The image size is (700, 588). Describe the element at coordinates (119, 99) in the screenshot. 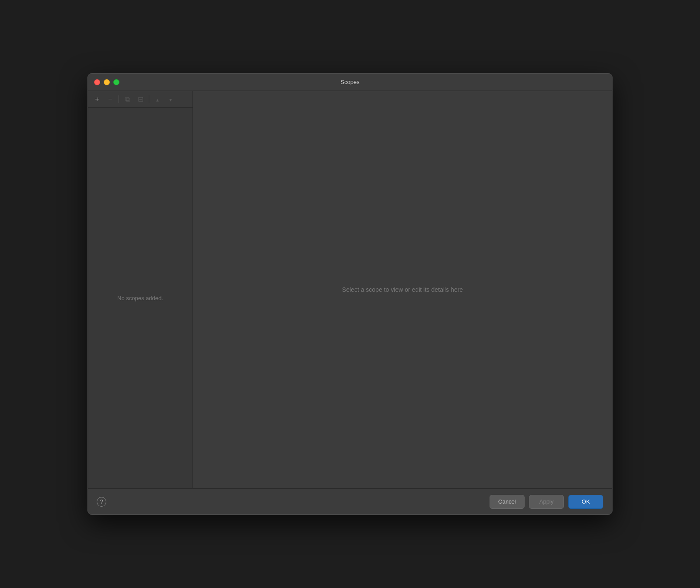

I see `toolbar-divider` at that location.